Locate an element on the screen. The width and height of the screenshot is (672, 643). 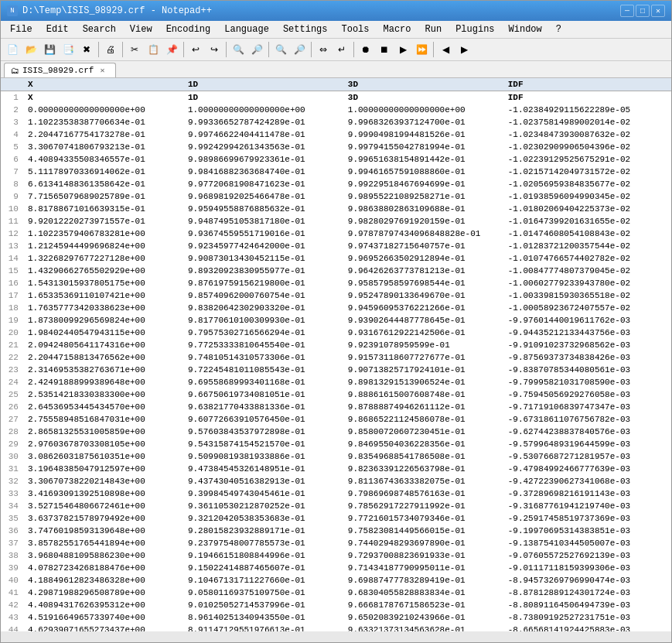
save-button: 💾 is located at coordinates (49, 50).